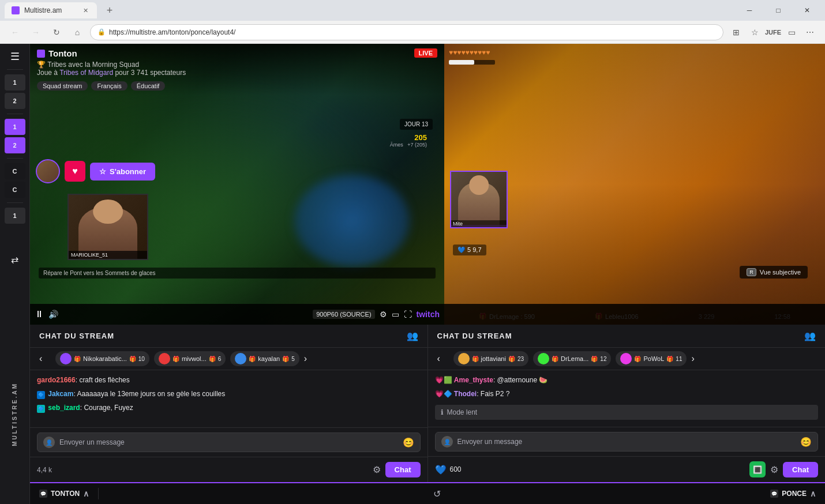 This screenshot has height=504, width=825. Describe the element at coordinates (228, 442) in the screenshot. I see `chat-input-box-left: 👤 Envoyer un message 😊` at that location.